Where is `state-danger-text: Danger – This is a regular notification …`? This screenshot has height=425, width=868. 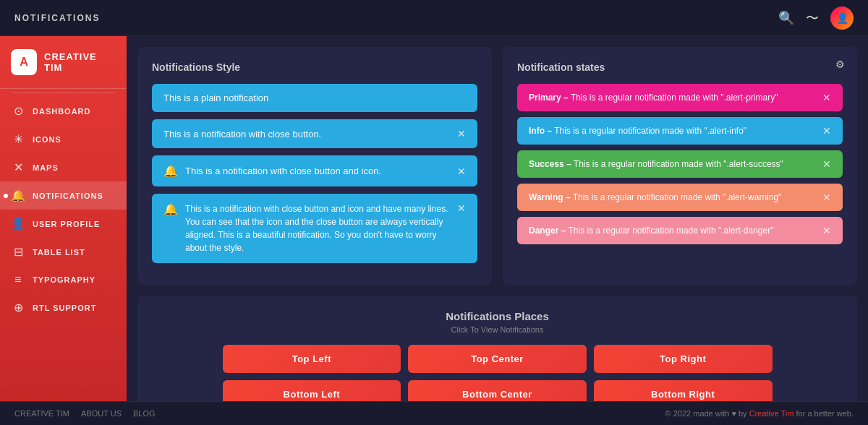 state-danger-text: Danger – This is a regular notification … is located at coordinates (651, 231).